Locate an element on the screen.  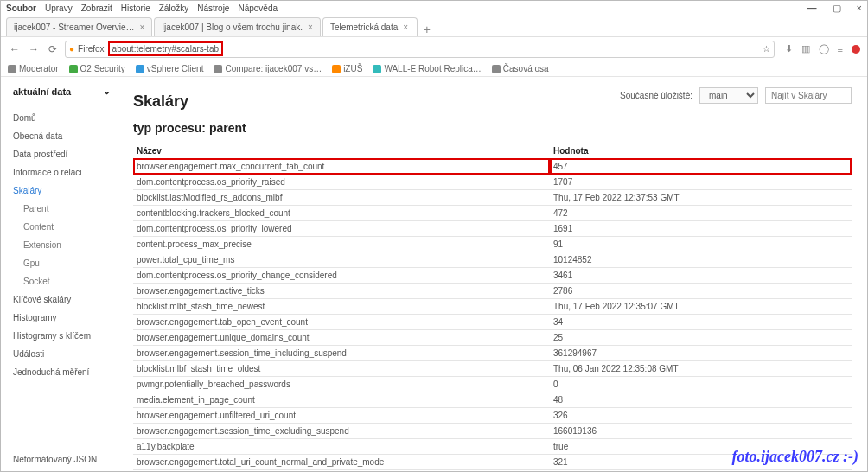
table-row: browser.engagement.session_time_excludin… is located at coordinates (493, 431).